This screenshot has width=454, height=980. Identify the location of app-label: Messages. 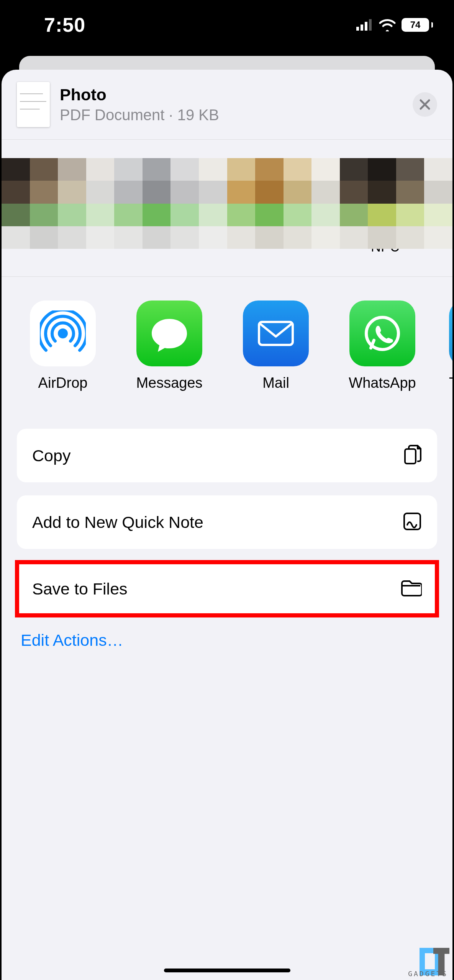
(169, 383).